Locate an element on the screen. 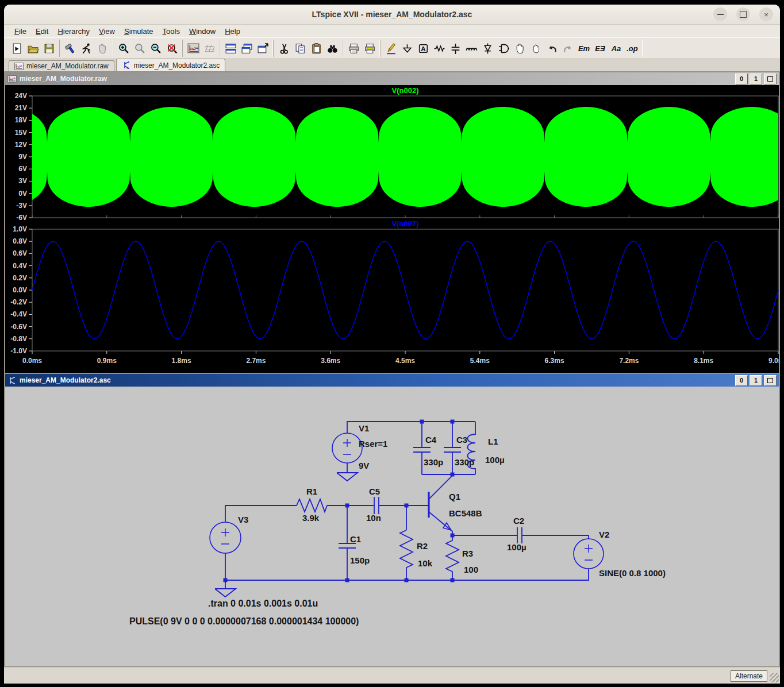 The width and height of the screenshot is (784, 687). schematic-label-pulse_directive: PULSE(0 9V 0 0 0 0.0000007168 0.00000143… is located at coordinates (244, 622).